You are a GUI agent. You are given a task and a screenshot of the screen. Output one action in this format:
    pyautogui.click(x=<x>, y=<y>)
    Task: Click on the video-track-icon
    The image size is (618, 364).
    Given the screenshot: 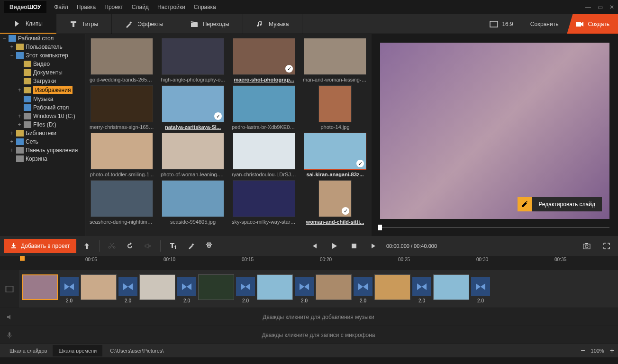 What is the action you would take?
    pyautogui.click(x=9, y=289)
    